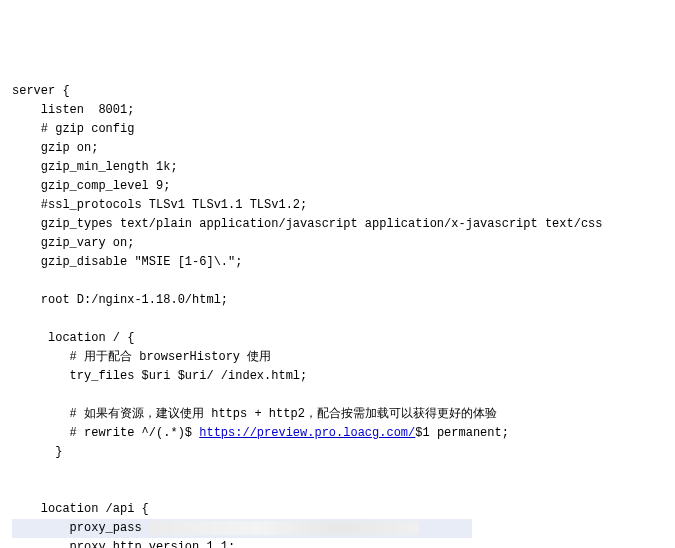  Describe the element at coordinates (91, 186) in the screenshot. I see `code-line: gzip_comp_level 9;` at that location.